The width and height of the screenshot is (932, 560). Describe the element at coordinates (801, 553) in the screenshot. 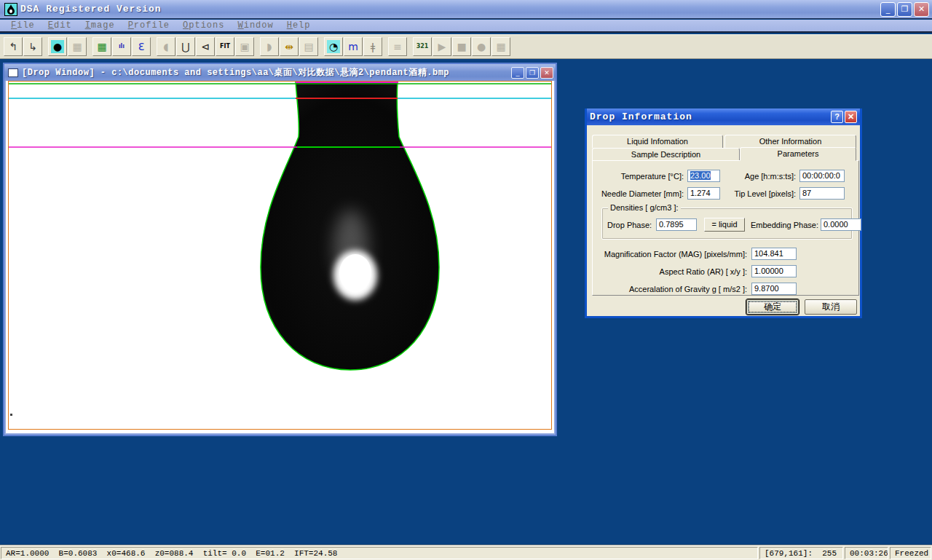

I see `status-cursor-coords: [679,161]: 255` at that location.